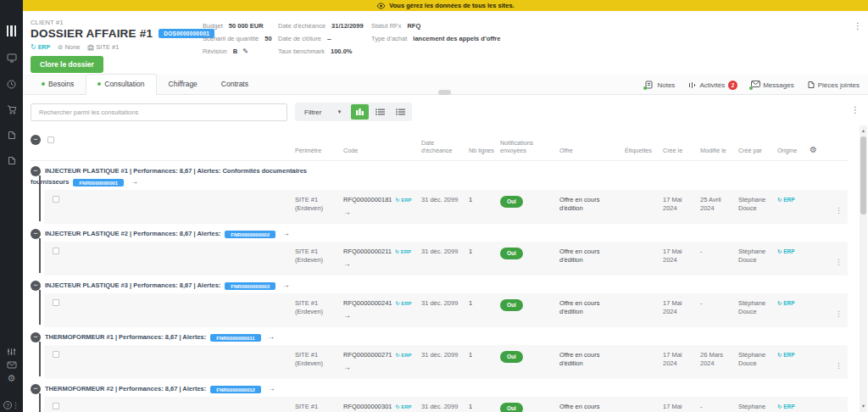  I want to click on cell-code: RFQ0000000301↻ ERP →, so click(382, 404).